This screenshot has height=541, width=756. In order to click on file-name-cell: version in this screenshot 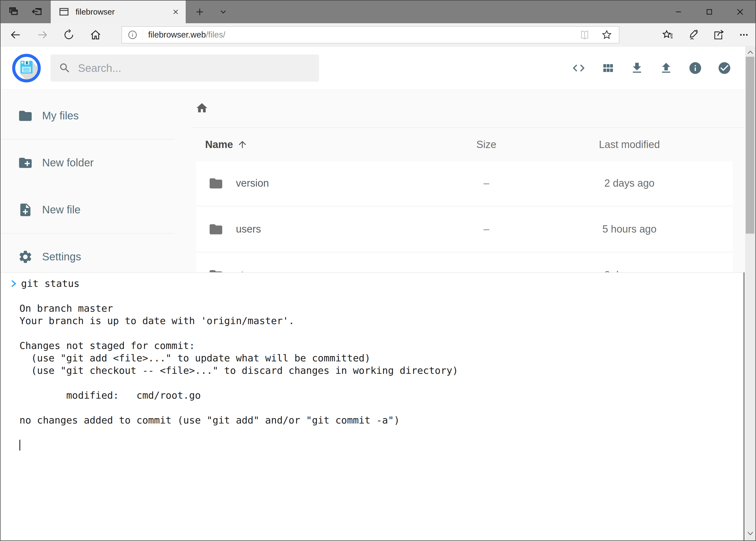, I will do `click(322, 183)`.